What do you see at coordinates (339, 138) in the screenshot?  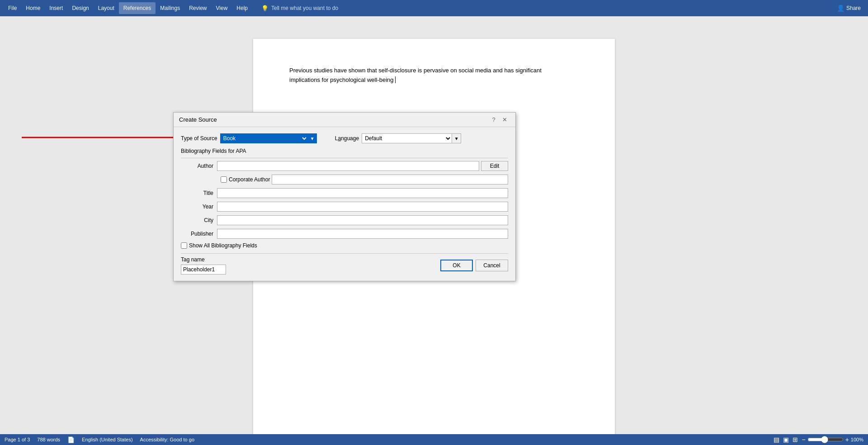 I see `language-label-text: a` at bounding box center [339, 138].